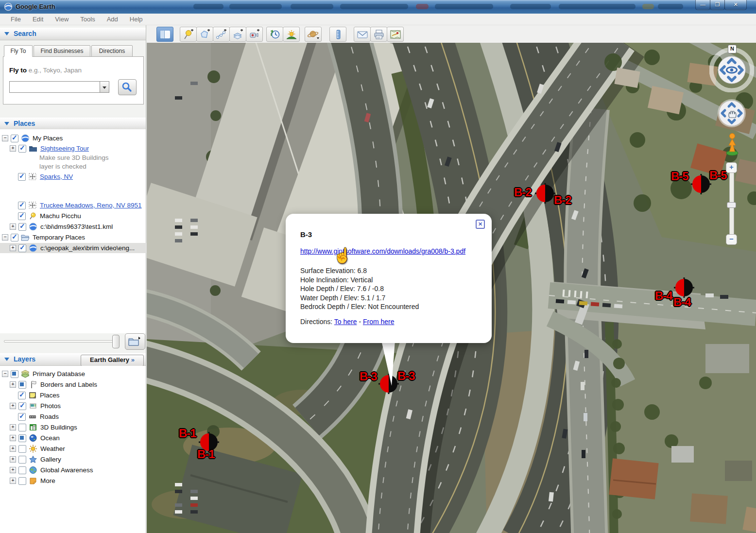  What do you see at coordinates (78, 438) in the screenshot?
I see `layers-item-ocean: + Ocean` at bounding box center [78, 438].